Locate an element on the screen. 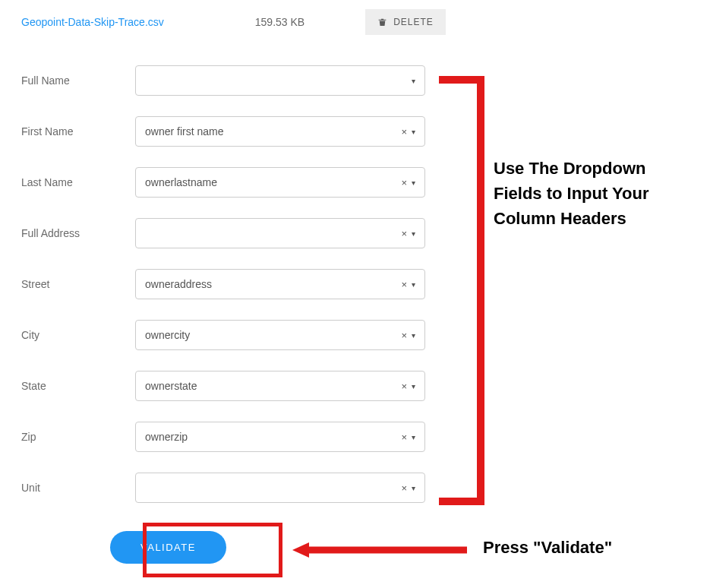 This screenshot has width=710, height=588. annotation-dropdown-note: Use The Dropdown Fields to Input Your Co… is located at coordinates (592, 193).